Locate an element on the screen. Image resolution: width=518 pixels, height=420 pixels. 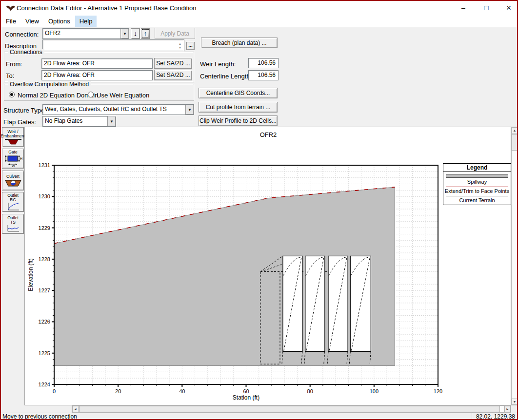
next-connection-button: ↓ is located at coordinates (136, 34).